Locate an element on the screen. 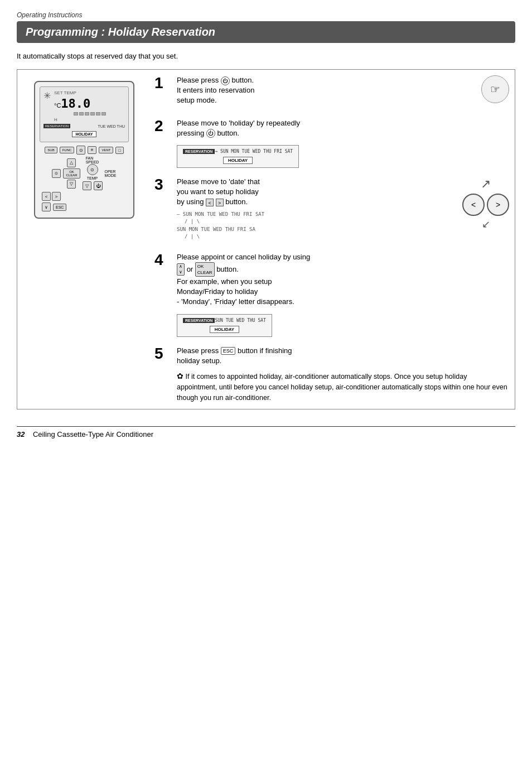  remote-control-panel: ✳ SET TEMP °C 18.0 is located at coordinates (84, 239).